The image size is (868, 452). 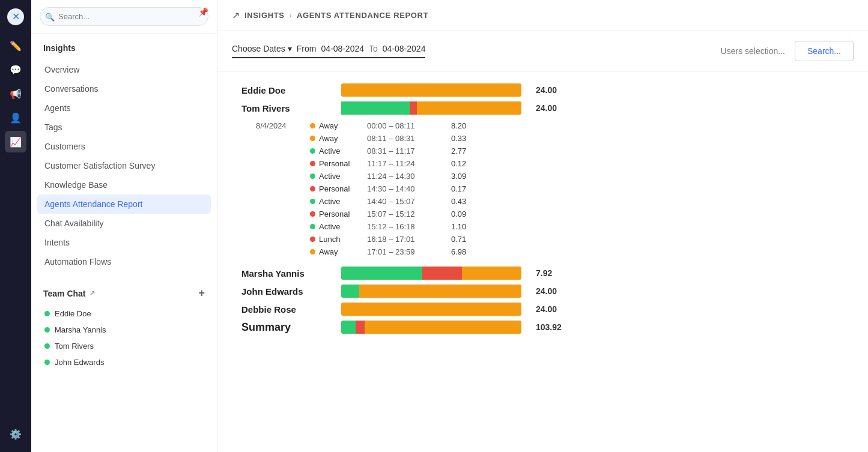 What do you see at coordinates (124, 146) in the screenshot?
I see `sidebar-item-customers: Customers` at bounding box center [124, 146].